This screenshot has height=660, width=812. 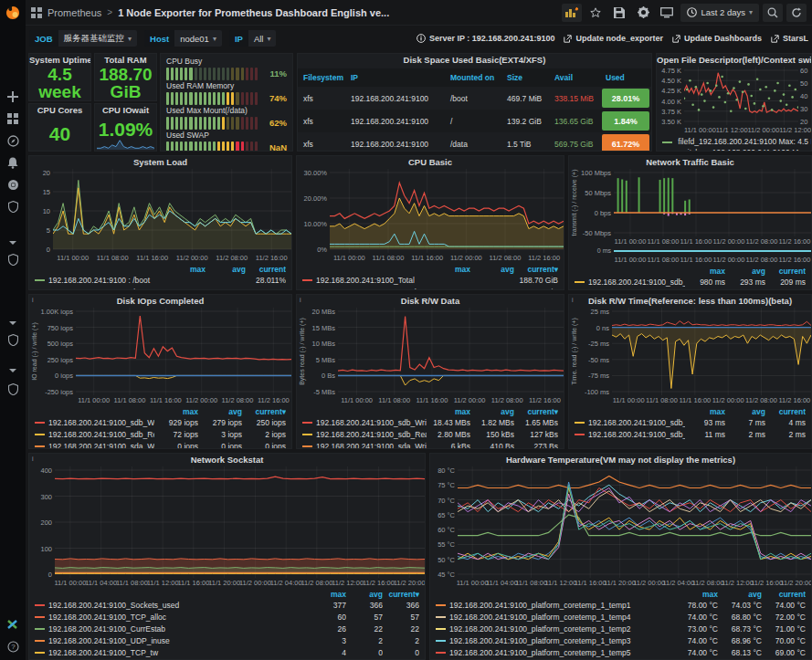 What do you see at coordinates (99, 38) in the screenshot?
I see `variable-job-value: 服务器基础监控▾` at bounding box center [99, 38].